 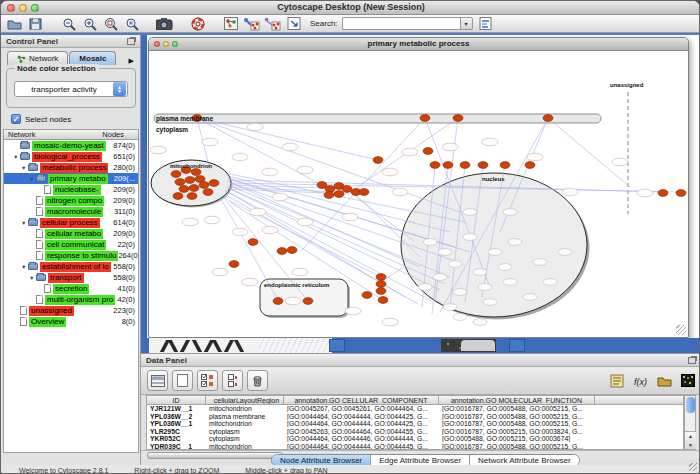 I want to click on open-icon, so click(x=14, y=24).